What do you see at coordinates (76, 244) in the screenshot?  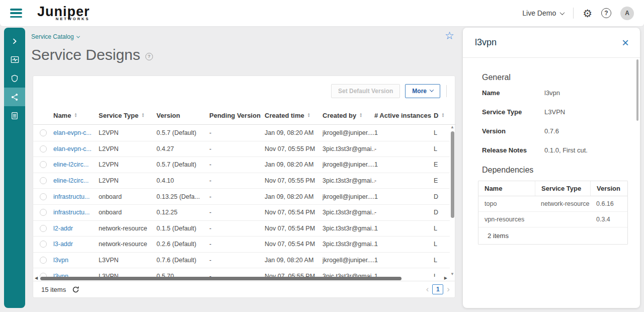 I see `table-cell-name: l3-addr` at bounding box center [76, 244].